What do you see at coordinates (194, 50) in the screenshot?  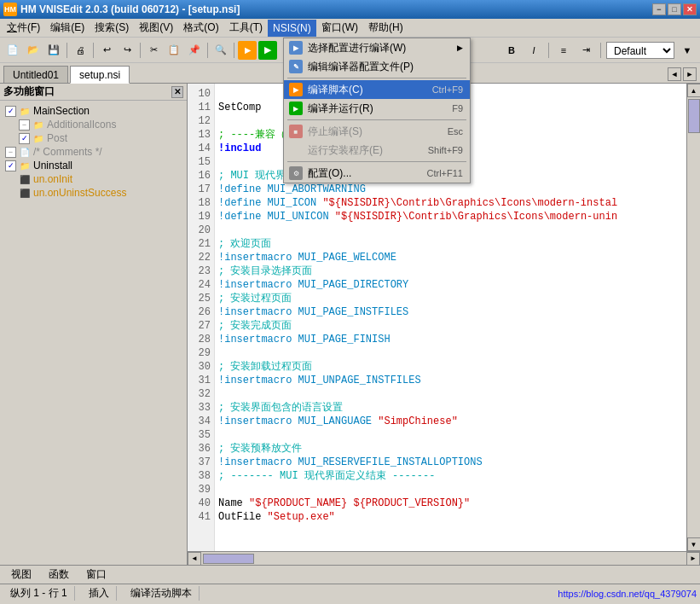 I see `paste-button: 📌` at bounding box center [194, 50].